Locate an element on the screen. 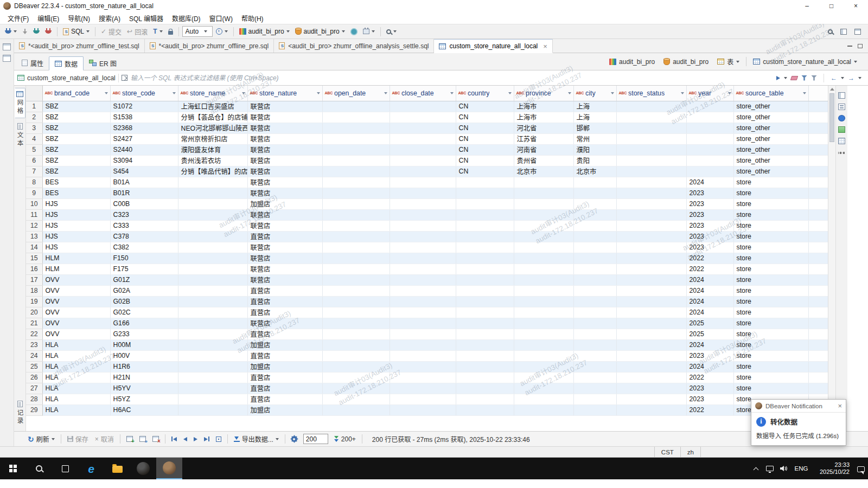  table-row: 26HLAH21N直营店2022store is located at coordinates (427, 377).